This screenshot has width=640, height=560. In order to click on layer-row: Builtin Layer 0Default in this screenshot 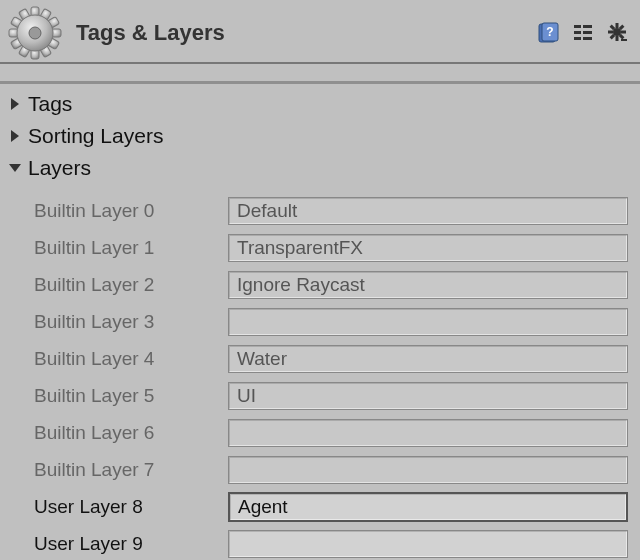, I will do `click(330, 210)`.